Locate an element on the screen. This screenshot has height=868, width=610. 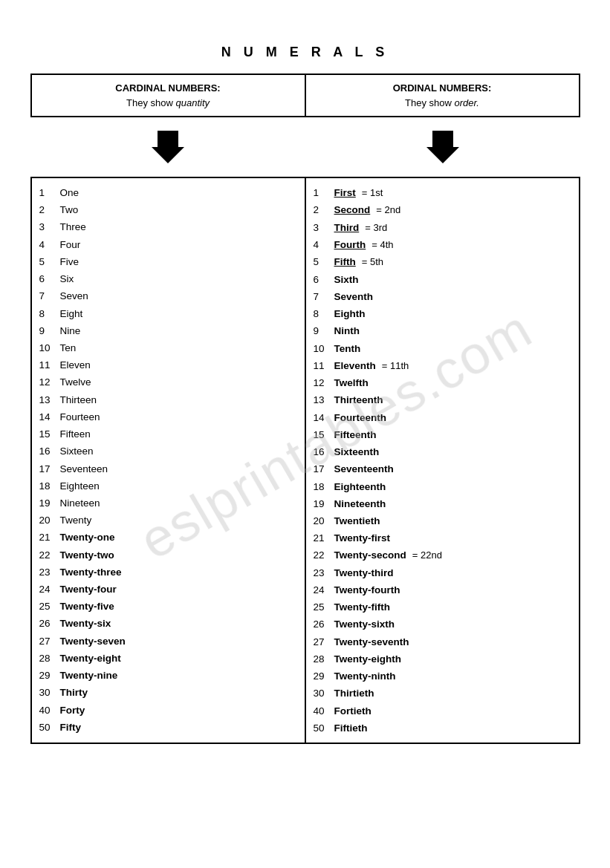
ordinal-header: ORDINAL NUMBERS: They show order. is located at coordinates (443, 95).